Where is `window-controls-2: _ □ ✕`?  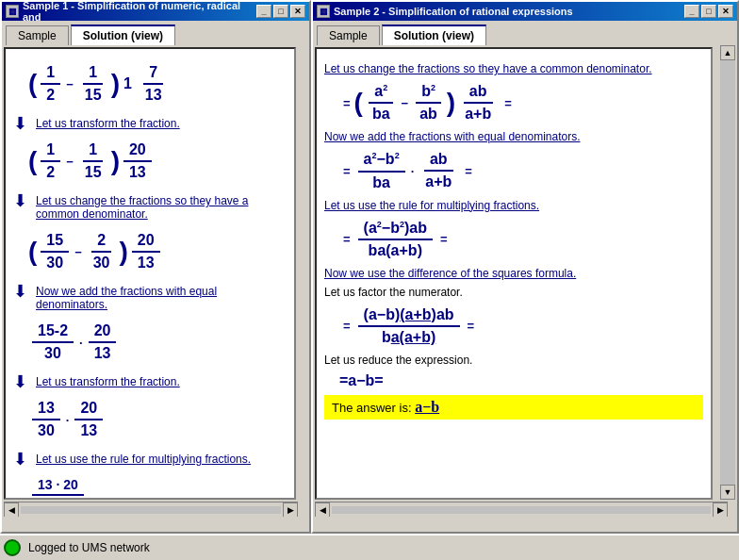
window-controls-2: _ □ ✕ is located at coordinates (709, 11).